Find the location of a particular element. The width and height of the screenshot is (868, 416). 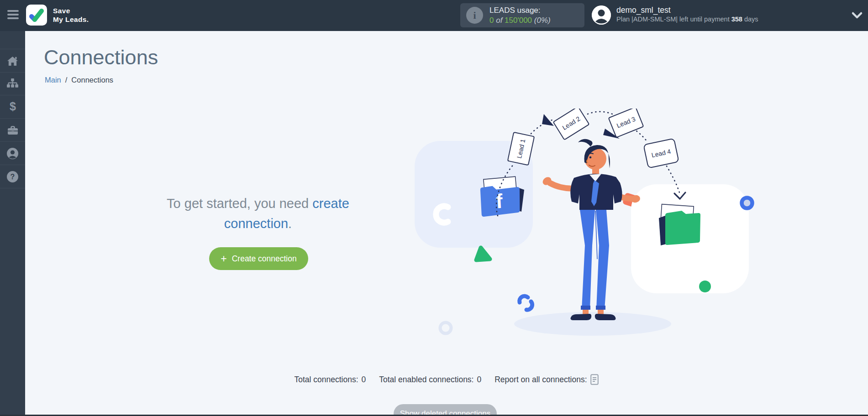

chevron-down-icon is located at coordinates (857, 16).